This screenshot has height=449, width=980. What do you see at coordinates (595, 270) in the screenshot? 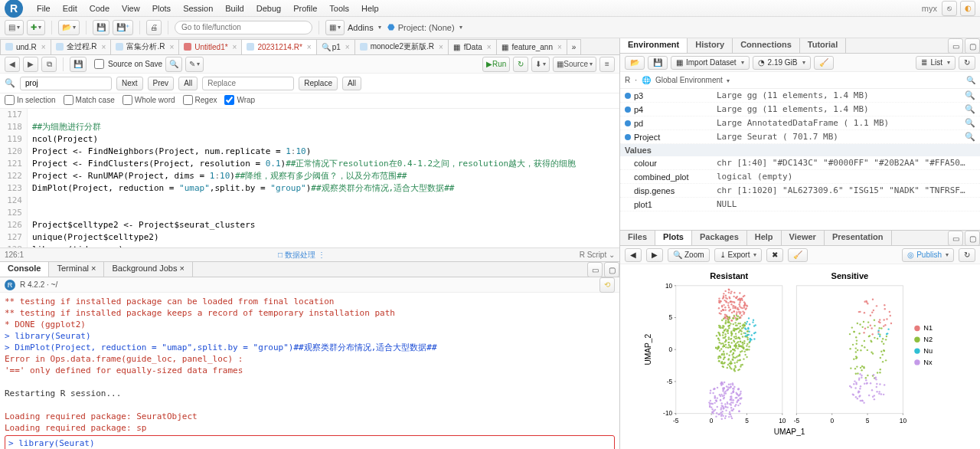
I see `minimize-icon: ▭` at bounding box center [595, 270].